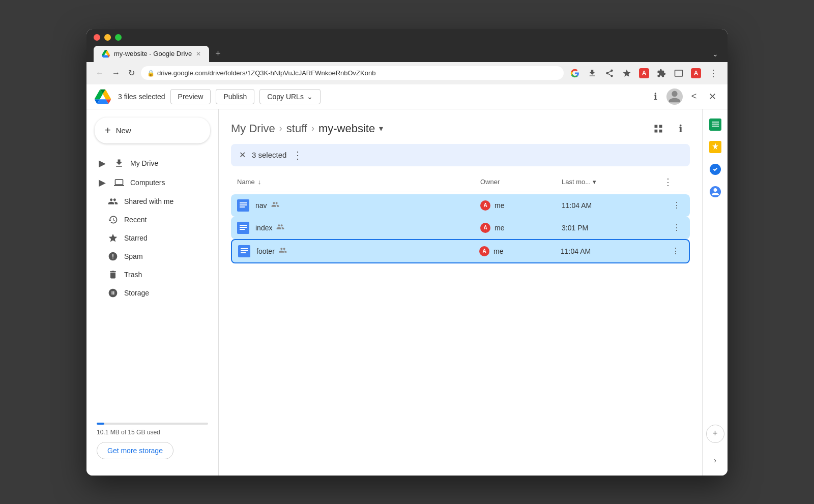  Describe the element at coordinates (460, 182) in the screenshot. I see `file-list-header: Name ↓ Owner Last mo... ▾ ⋮` at that location.